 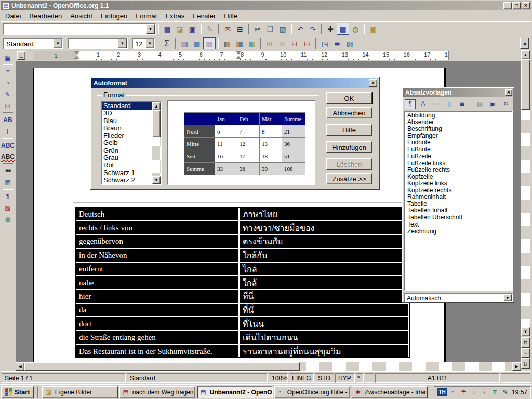 I want to click on style-item: Fußnote, so click(x=458, y=150).